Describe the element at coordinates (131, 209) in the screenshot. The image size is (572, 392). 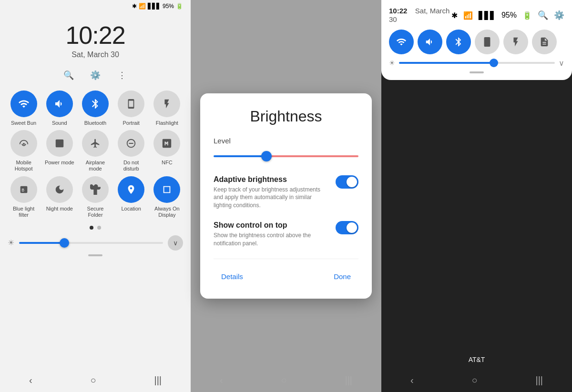
I see `tile-location-label: Location` at that location.